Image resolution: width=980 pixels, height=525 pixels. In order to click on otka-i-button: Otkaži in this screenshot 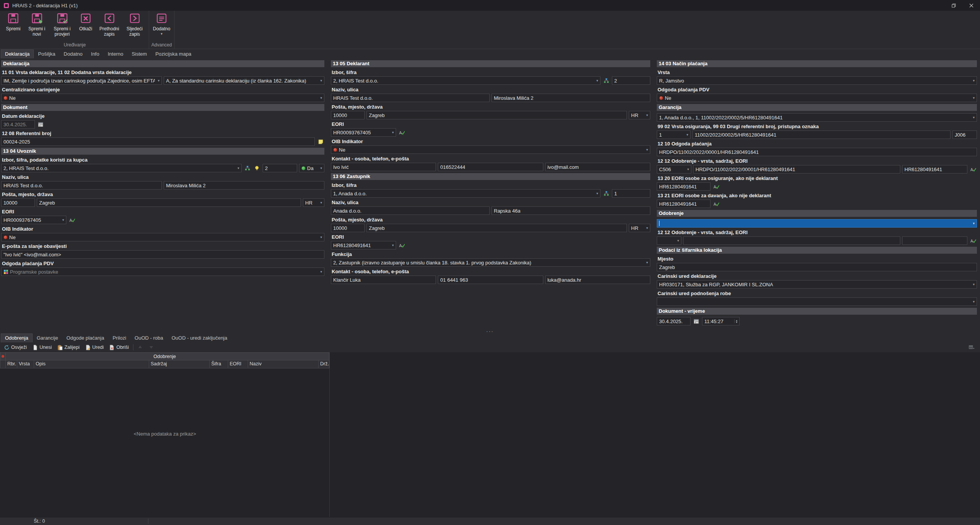, I will do `click(86, 21)`.